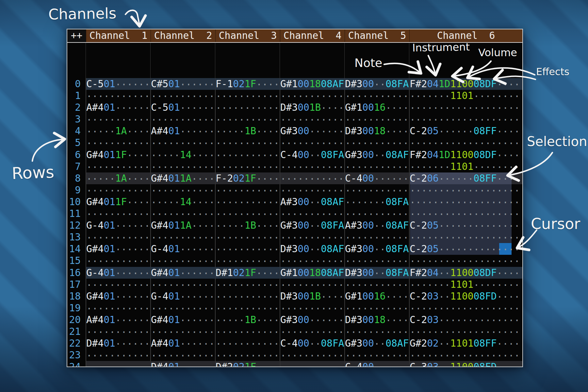 Image resolution: width=588 pixels, height=392 pixels. Describe the element at coordinates (377, 225) in the screenshot. I see `pattern-cell-ch5: A#300..08AF` at that location.